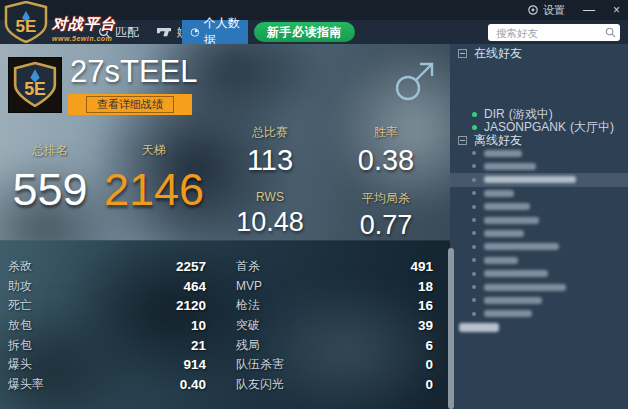  What do you see at coordinates (60, 22) in the screenshot?
I see `app-logo: 5E 对战平台 www.5ewin.com` at bounding box center [60, 22].